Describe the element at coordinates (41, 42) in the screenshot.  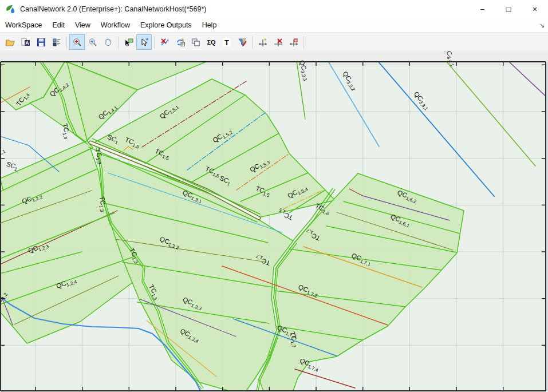
I see `save-floppy-icon` at that location.